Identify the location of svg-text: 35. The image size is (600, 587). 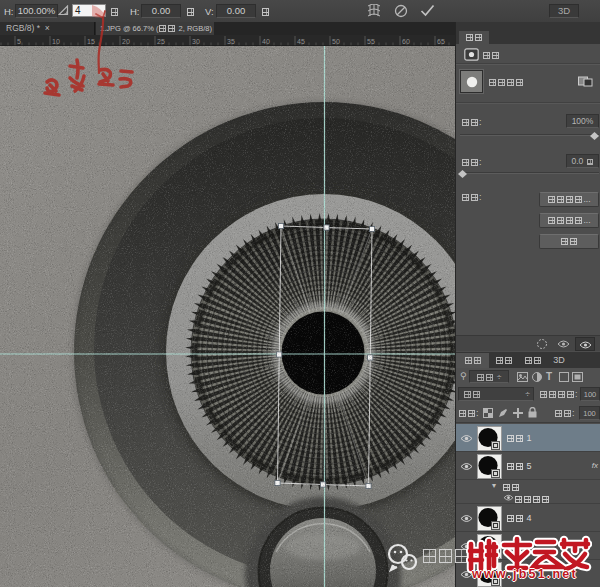
(231, 42).